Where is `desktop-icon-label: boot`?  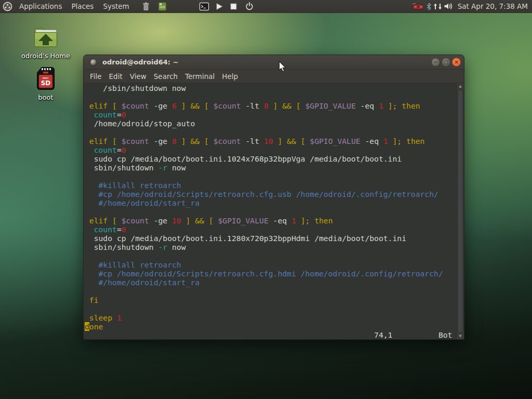
desktop-icon-label: boot is located at coordinates (46, 98).